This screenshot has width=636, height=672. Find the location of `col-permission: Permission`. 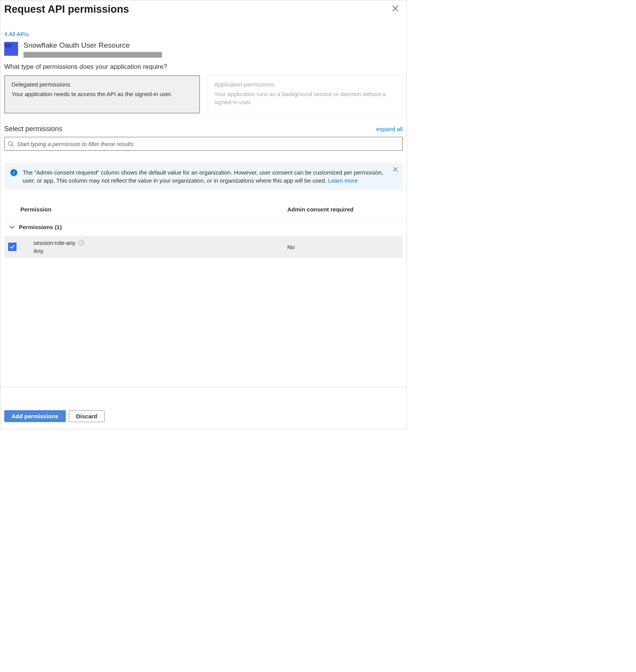

col-permission: Permission is located at coordinates (154, 209).